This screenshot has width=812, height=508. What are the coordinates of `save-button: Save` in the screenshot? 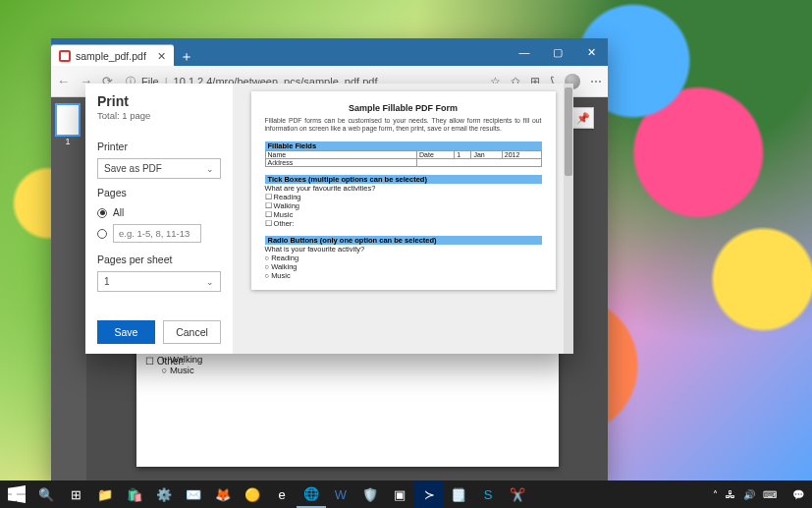 It's located at (126, 332).